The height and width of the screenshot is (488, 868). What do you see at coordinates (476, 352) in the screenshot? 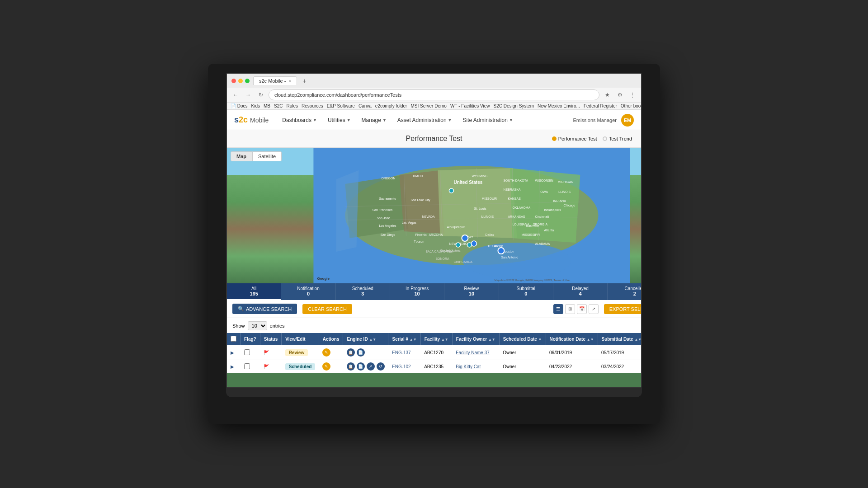
I see `cell-facility: Facility Name 37` at bounding box center [476, 352].